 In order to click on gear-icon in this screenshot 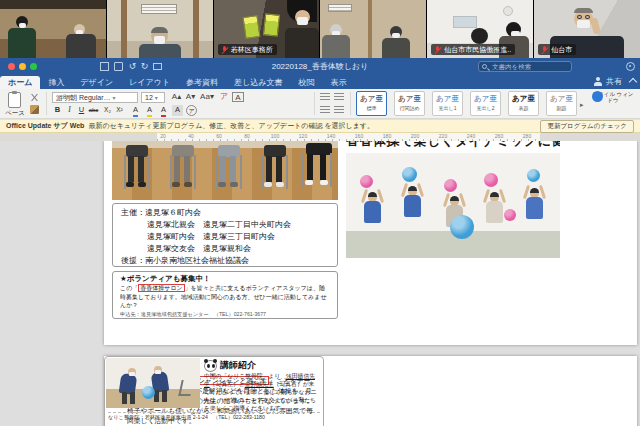, I will do `click(630, 66)`.